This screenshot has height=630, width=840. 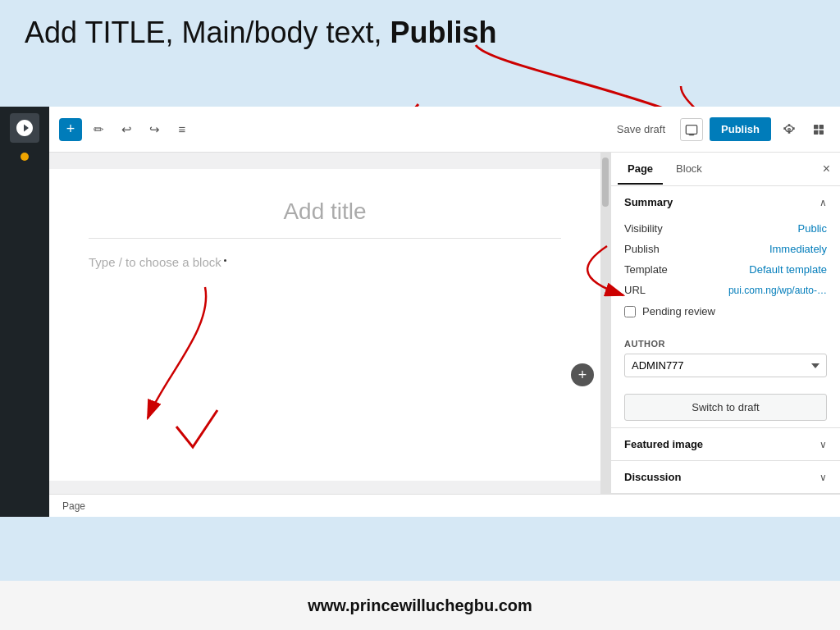 What do you see at coordinates (725, 290) in the screenshot?
I see `url-row: URL pui.com.ng/wp/auto-…` at bounding box center [725, 290].